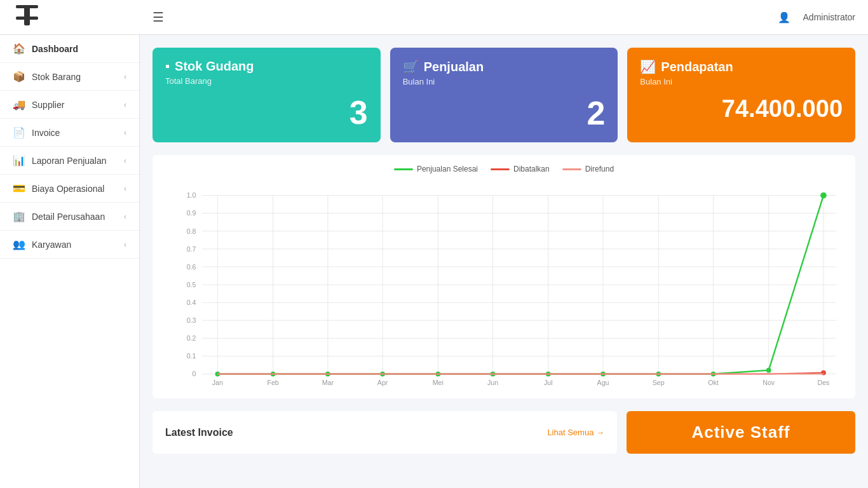 This screenshot has width=868, height=488. I want to click on svg-text: 0.9, so click(192, 213).